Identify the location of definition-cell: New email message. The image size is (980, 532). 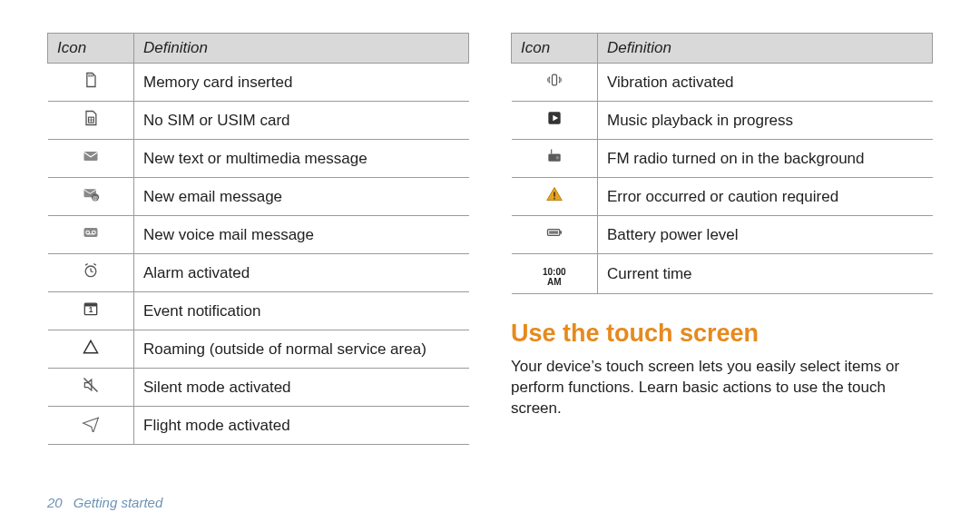
(301, 197).